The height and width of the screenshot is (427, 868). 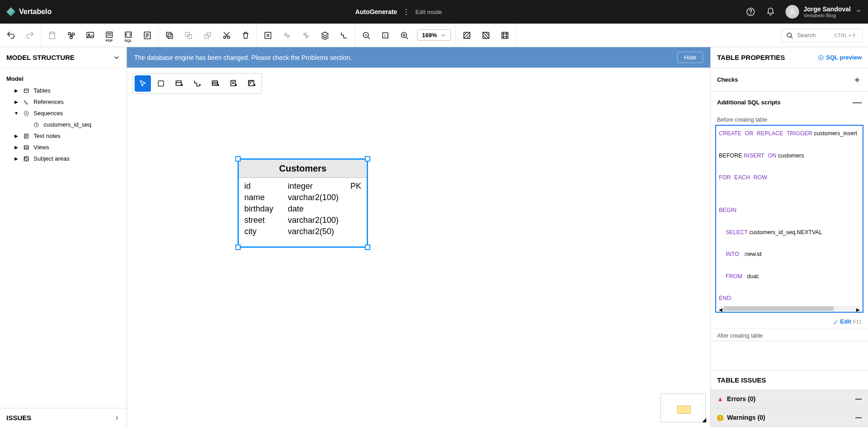 What do you see at coordinates (790, 418) in the screenshot?
I see `warnings-toggle: !Warnings (0) —` at bounding box center [790, 418].